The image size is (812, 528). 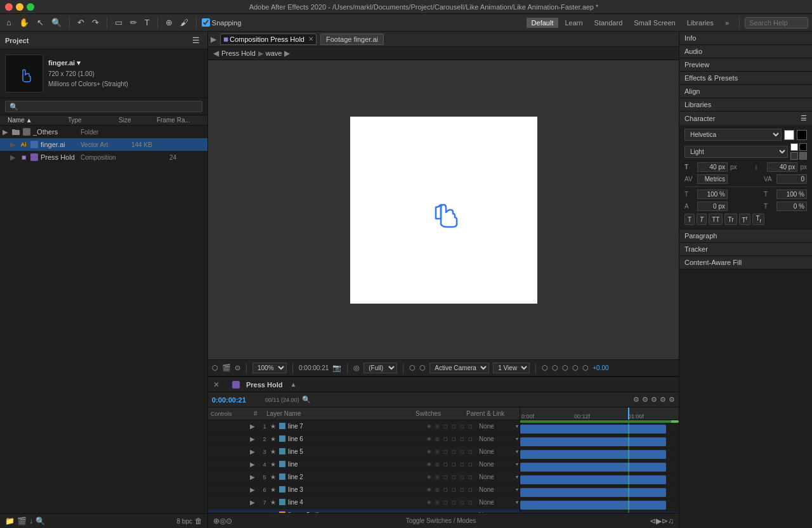 What do you see at coordinates (364, 427) in the screenshot?
I see `layer-row: ▶ 1 ★ line 7 ⊕ ◎ ◻ ◻ ◻ ◻` at bounding box center [364, 427].